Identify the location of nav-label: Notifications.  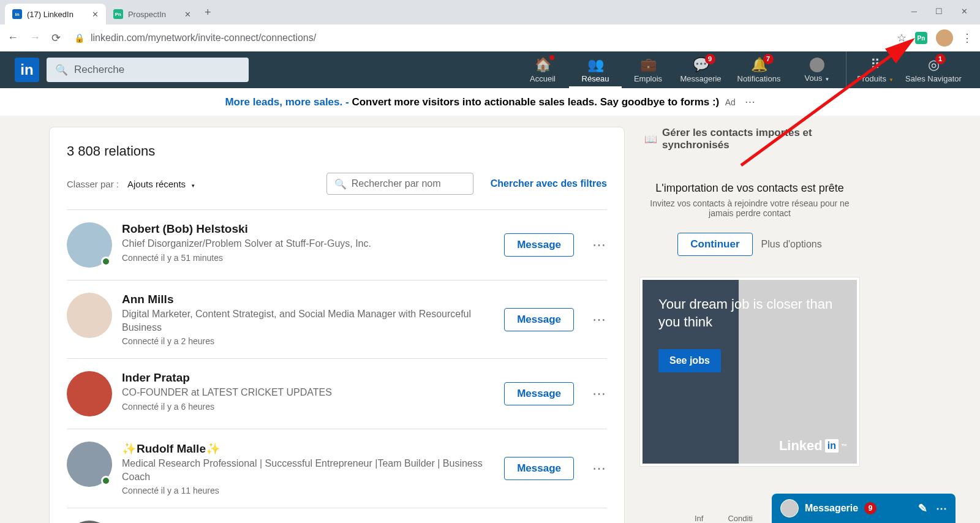
(760, 78).